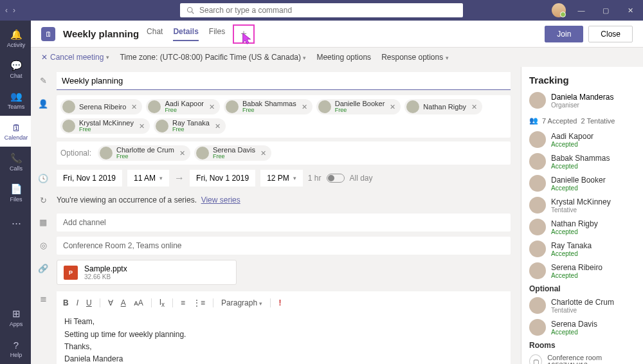 This screenshot has width=643, height=364. What do you see at coordinates (43, 243) in the screenshot?
I see `location-icon: ◎` at bounding box center [43, 243].